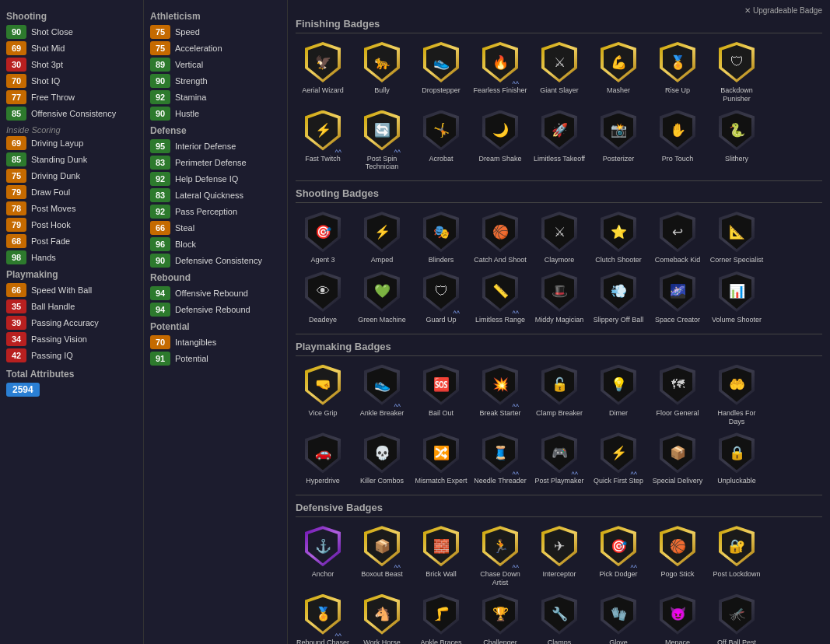  Describe the element at coordinates (160, 163) in the screenshot. I see `stat-value: 83` at that location.